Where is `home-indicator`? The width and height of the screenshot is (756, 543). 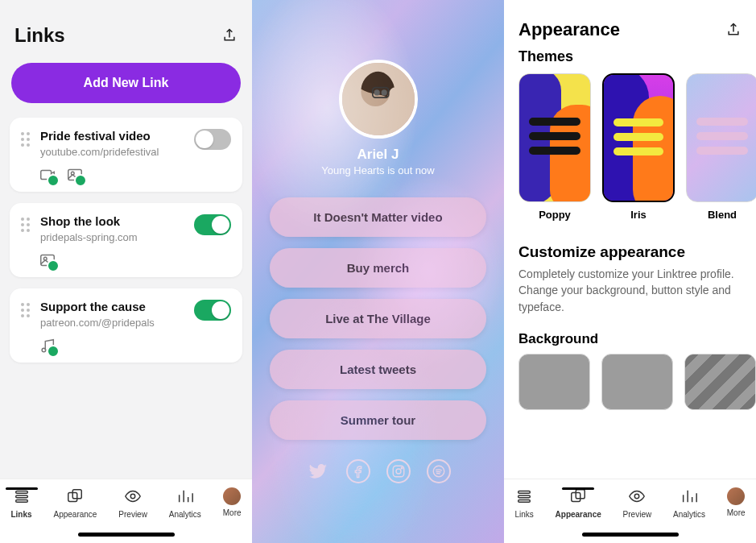 home-indicator is located at coordinates (126, 535).